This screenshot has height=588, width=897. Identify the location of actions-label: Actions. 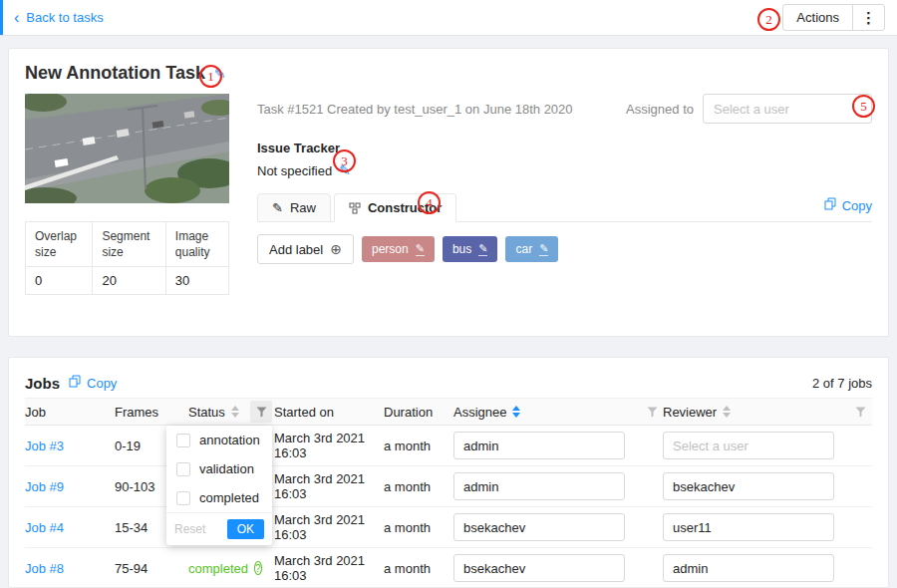
(817, 18).